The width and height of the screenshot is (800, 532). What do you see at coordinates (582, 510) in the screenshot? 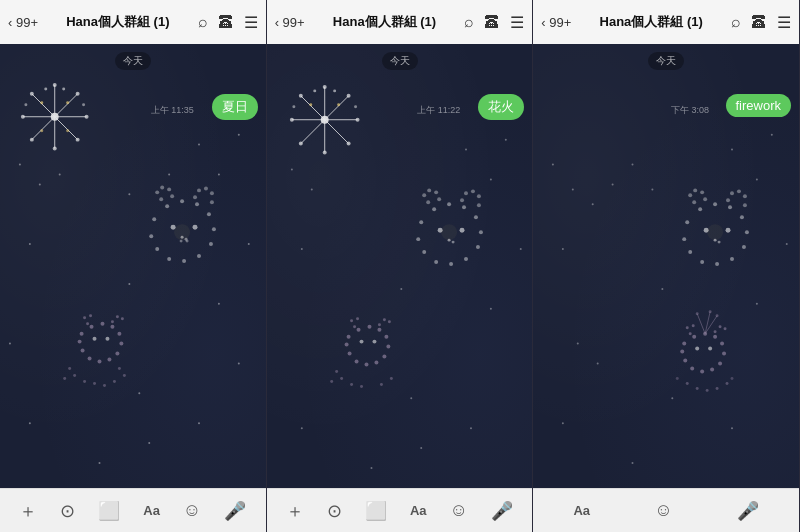
I see `aa-button-3: Aa` at bounding box center [582, 510].